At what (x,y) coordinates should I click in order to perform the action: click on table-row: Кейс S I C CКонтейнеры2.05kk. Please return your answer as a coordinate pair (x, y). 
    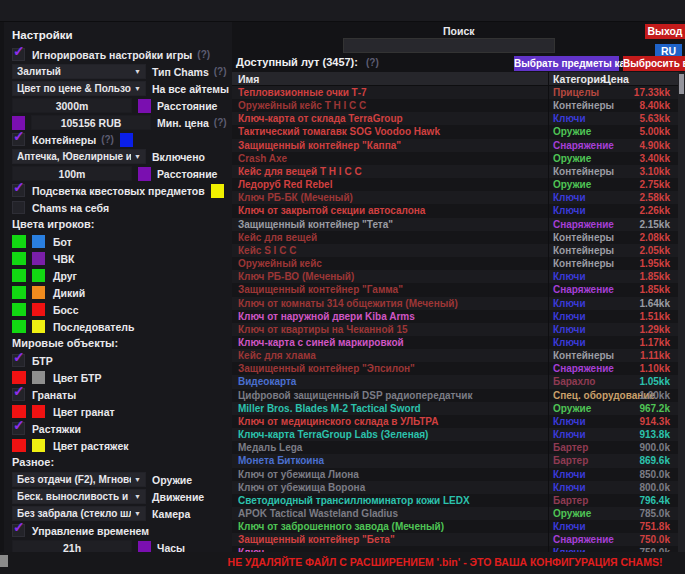
    Looking at the image, I should click on (455, 250).